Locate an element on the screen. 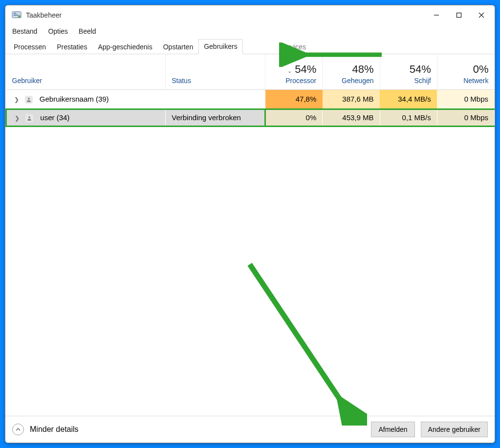  user-cpu: 47,8% is located at coordinates (294, 99).